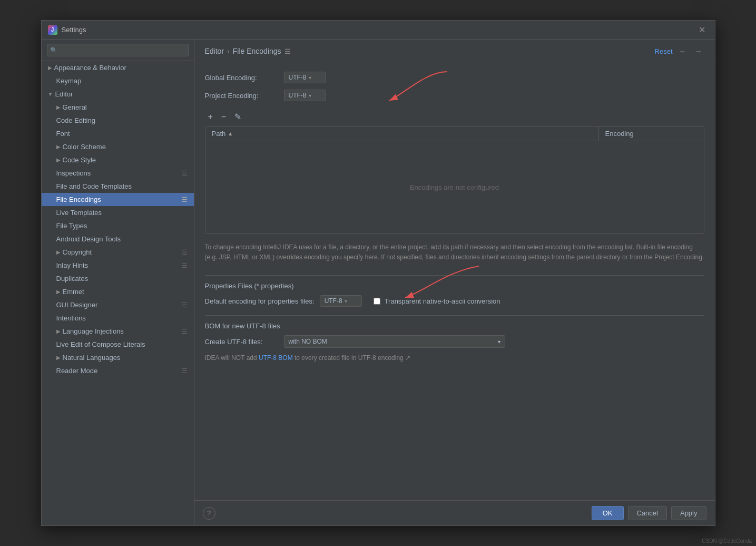 The width and height of the screenshot is (756, 546). What do you see at coordinates (93, 331) in the screenshot?
I see `sidebar-item-label: Language Injections` at bounding box center [93, 331].